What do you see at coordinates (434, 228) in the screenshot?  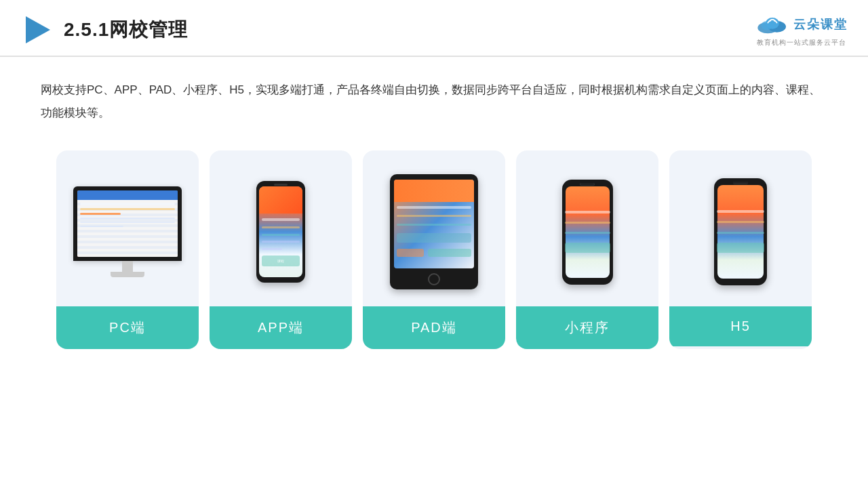 I see `card-image-pad` at bounding box center [434, 228].